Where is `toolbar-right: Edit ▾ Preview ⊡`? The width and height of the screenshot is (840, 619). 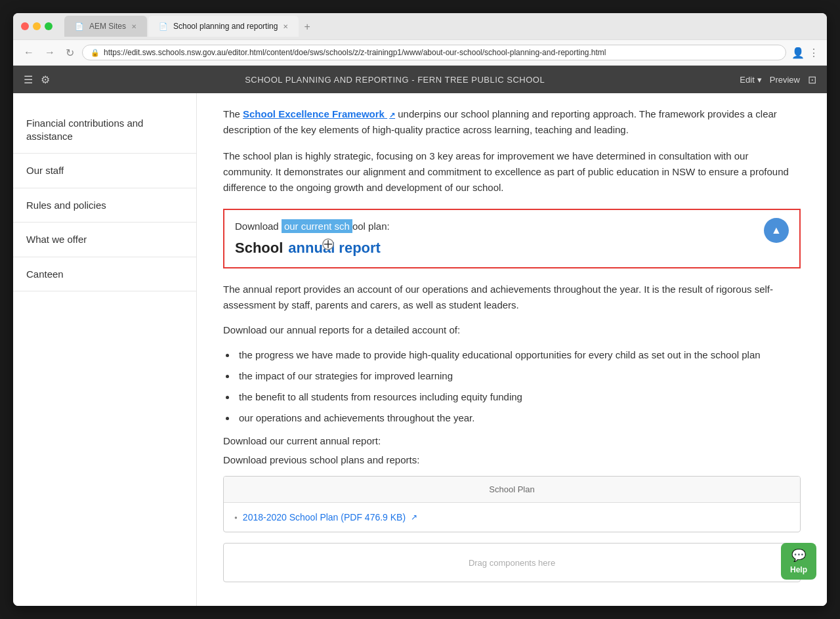
toolbar-right: Edit ▾ Preview ⊡ is located at coordinates (778, 80).